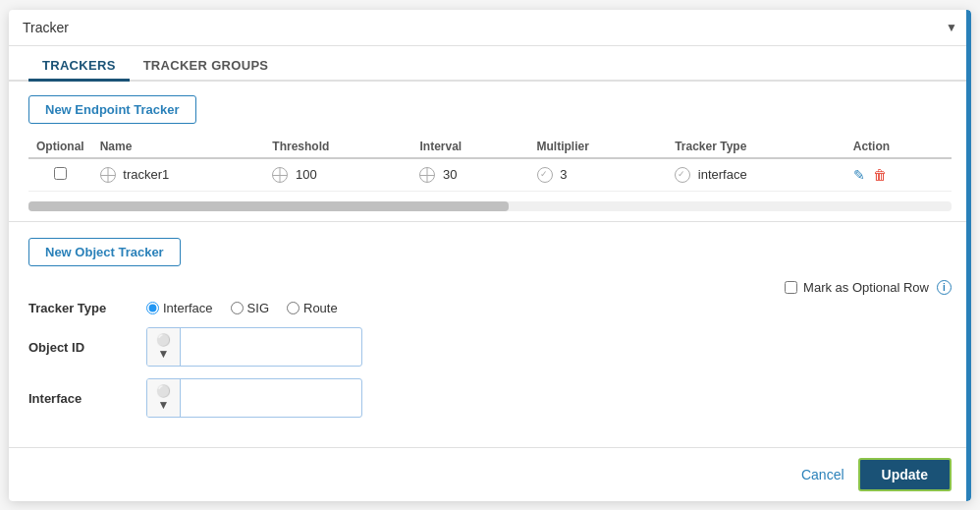 Image resolution: width=980 pixels, height=510 pixels. Describe the element at coordinates (490, 28) in the screenshot. I see `tracker-select: Tracker` at that location.